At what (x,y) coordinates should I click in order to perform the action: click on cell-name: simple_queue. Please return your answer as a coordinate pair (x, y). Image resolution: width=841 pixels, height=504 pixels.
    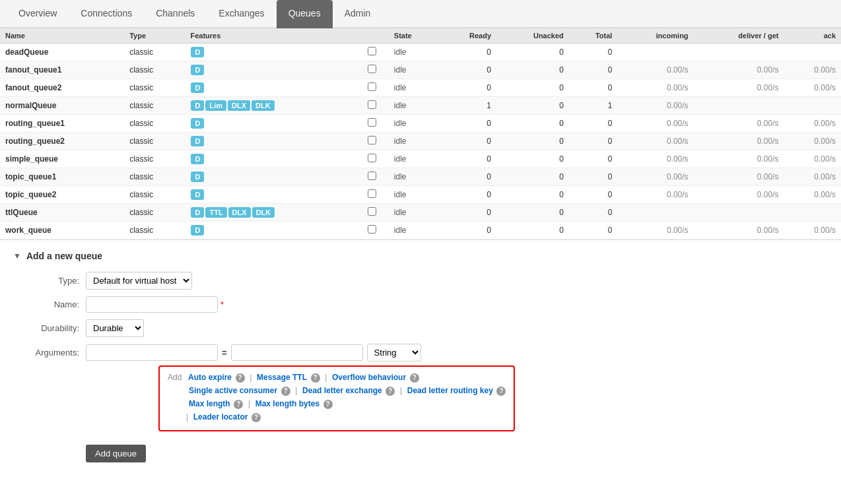
    Looking at the image, I should click on (62, 160).